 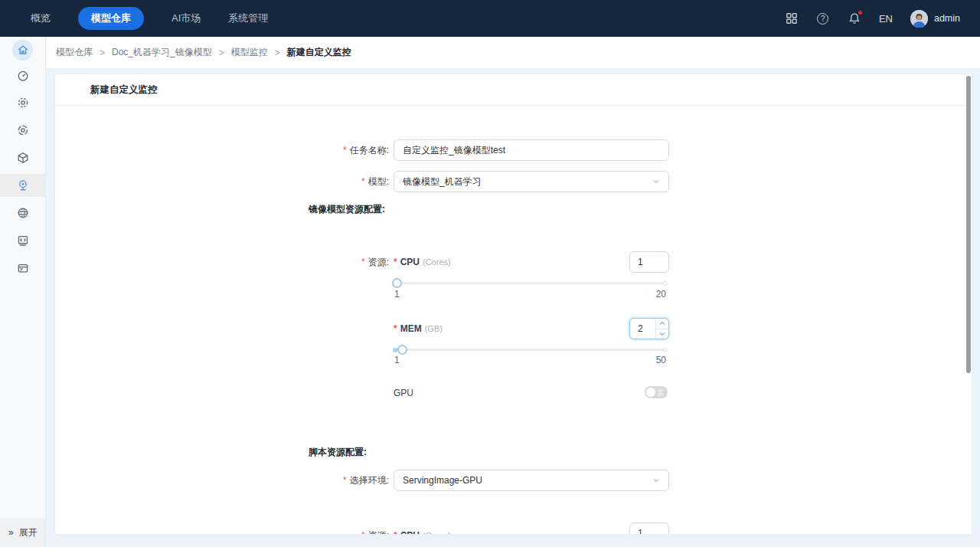 I want to click on nav-item-system-mgmt: 系统管理, so click(x=248, y=18).